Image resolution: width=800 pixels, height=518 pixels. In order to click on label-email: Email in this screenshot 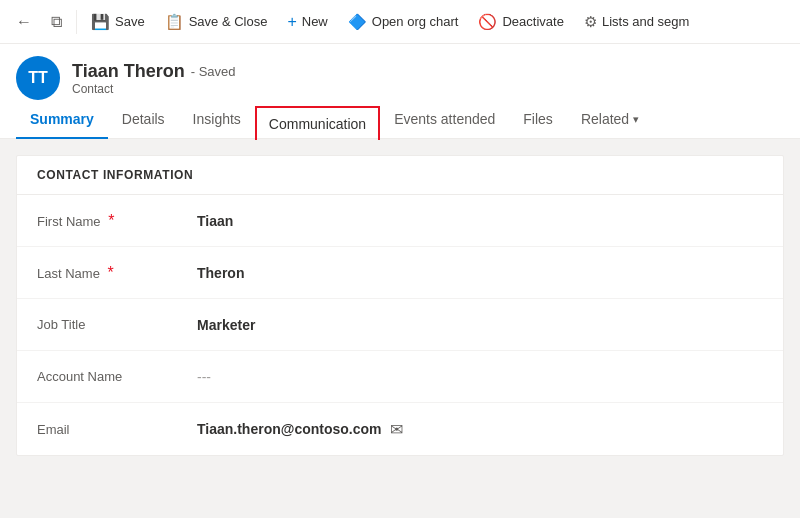, I will do `click(117, 430)`.